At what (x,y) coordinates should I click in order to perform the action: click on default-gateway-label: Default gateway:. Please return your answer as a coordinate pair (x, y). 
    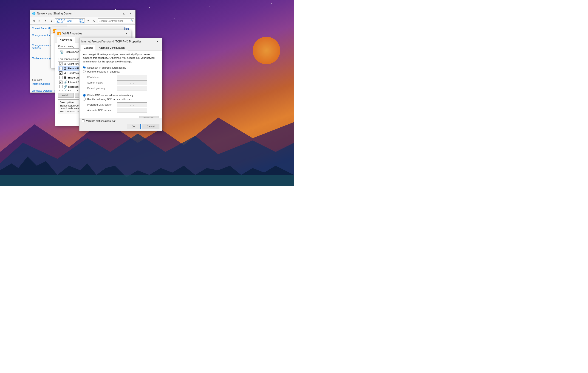
    Looking at the image, I should click on (102, 88).